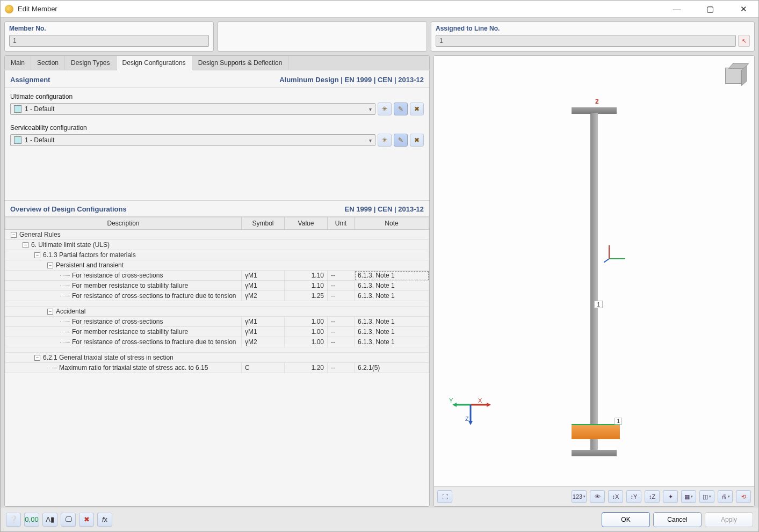  I want to click on member-no-field: 1, so click(109, 41).